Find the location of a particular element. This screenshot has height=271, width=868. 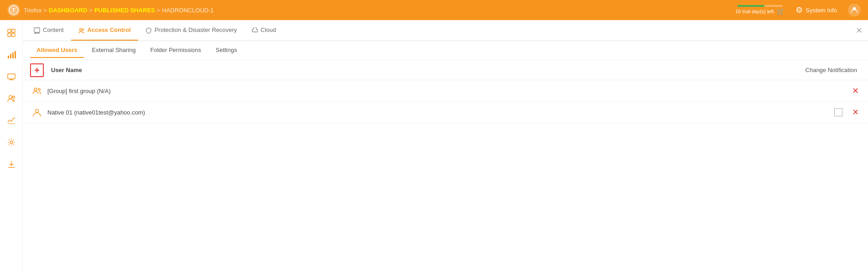

system-info-button: ⚙ System Info is located at coordinates (816, 10).